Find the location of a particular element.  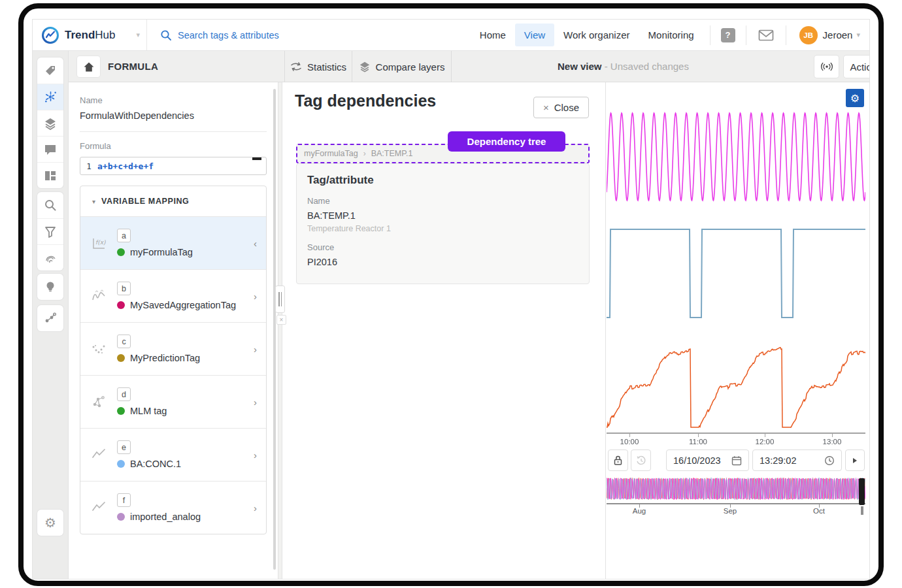

search-tool-icon is located at coordinates (50, 205).